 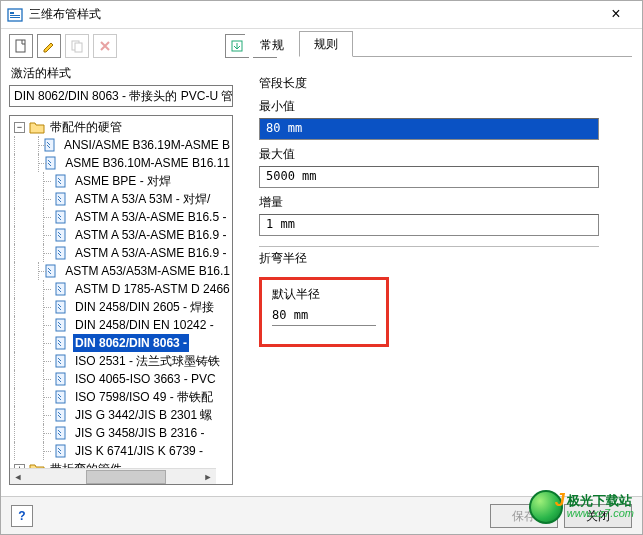 What do you see at coordinates (147, 145) in the screenshot?
I see `tree-item-label: ANSI/ASME B36.19M-ASME B` at bounding box center [147, 145].